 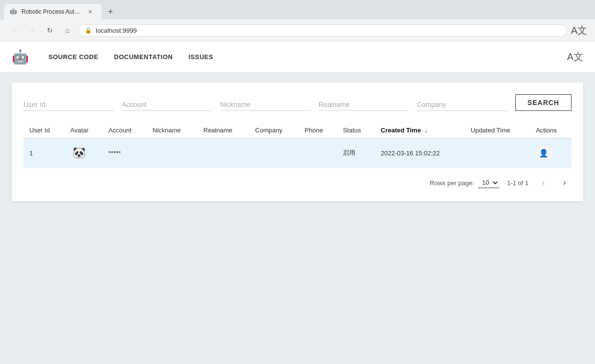 What do you see at coordinates (90, 12) in the screenshot?
I see `tab-close-button: ✕` at bounding box center [90, 12].